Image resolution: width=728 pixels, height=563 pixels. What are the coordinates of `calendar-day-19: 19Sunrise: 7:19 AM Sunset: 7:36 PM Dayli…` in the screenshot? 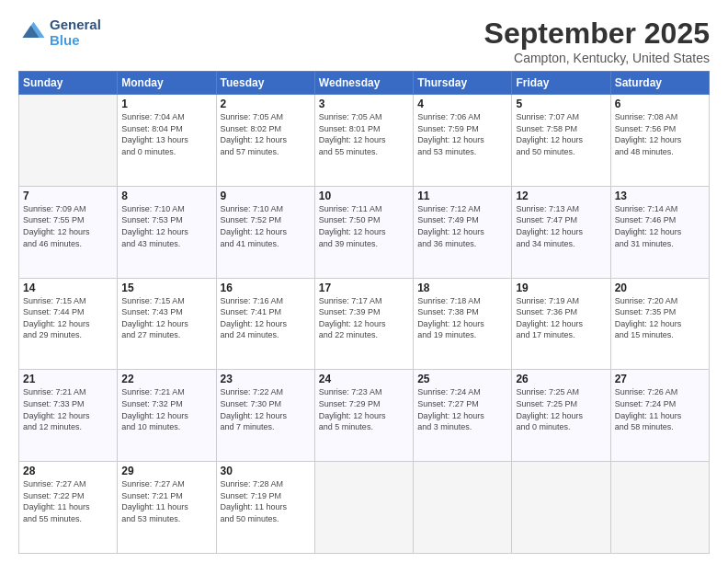 It's located at (561, 324).